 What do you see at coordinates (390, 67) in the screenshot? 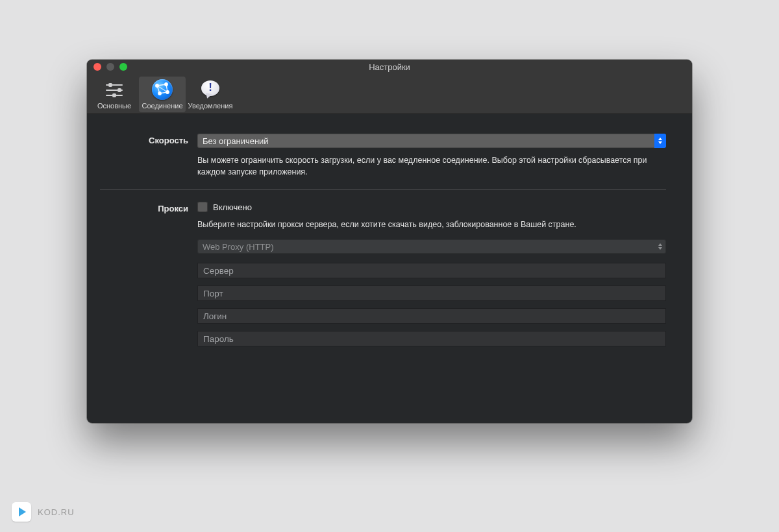
I see `window-title: Настройки` at bounding box center [390, 67].